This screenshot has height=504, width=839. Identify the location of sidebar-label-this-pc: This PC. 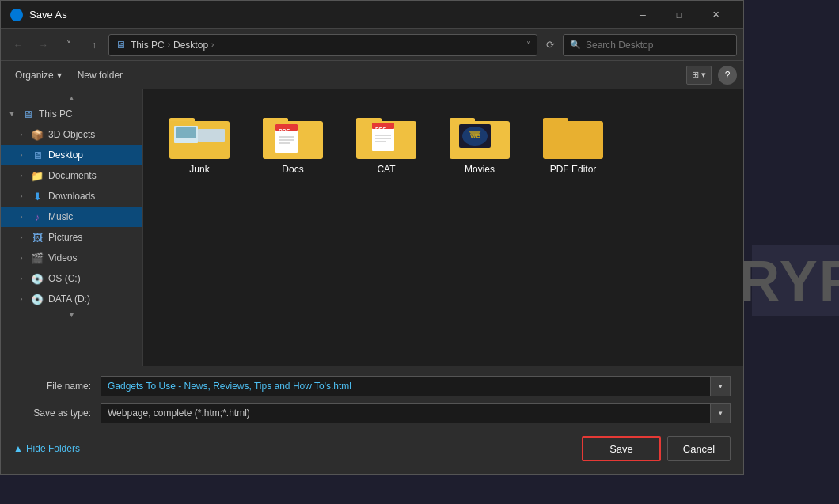
(55, 114).